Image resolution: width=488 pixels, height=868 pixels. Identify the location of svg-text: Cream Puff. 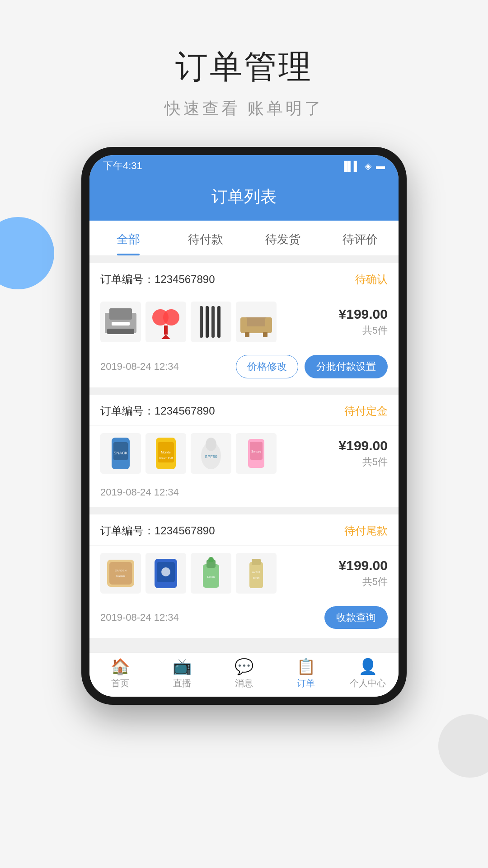
(166, 458).